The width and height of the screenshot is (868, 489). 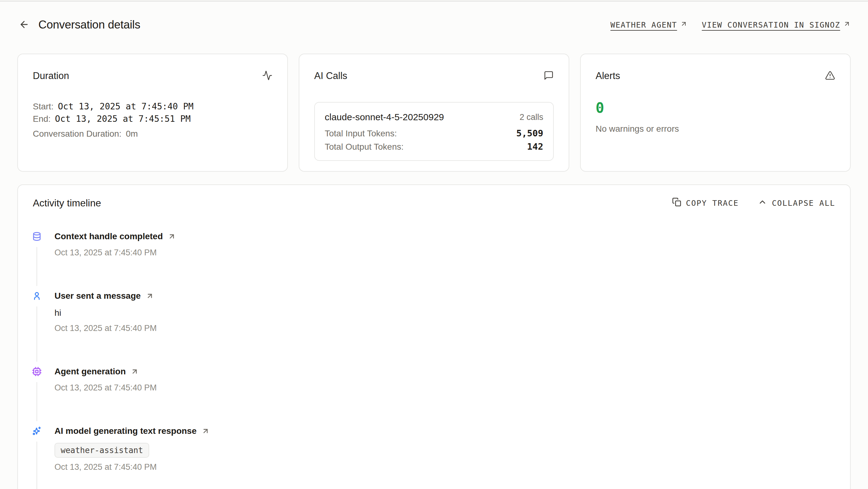 What do you see at coordinates (434, 457) in the screenshot?
I see `timeline-item: AI model generating text response weathe…` at bounding box center [434, 457].